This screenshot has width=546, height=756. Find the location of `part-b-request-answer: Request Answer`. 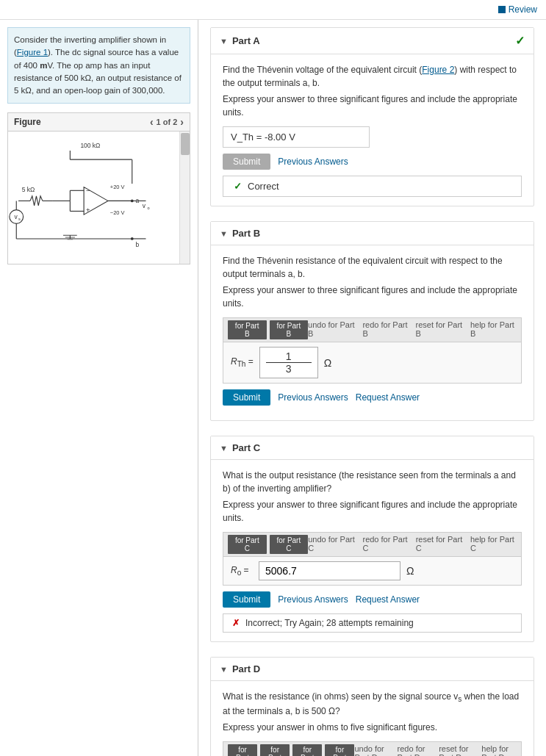

part-b-request-answer: Request Answer is located at coordinates (388, 397).